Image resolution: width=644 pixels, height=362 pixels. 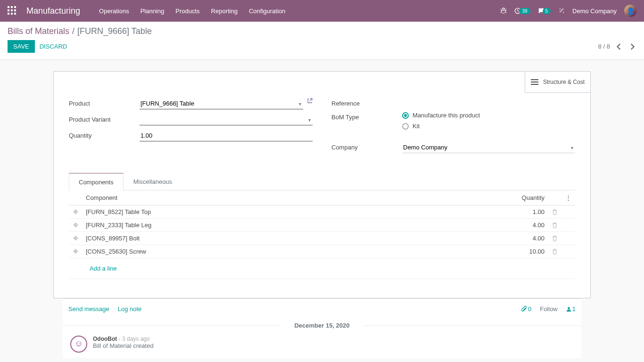 I want to click on main-menu: Operations Planning Products Reporting C…, so click(x=300, y=11).